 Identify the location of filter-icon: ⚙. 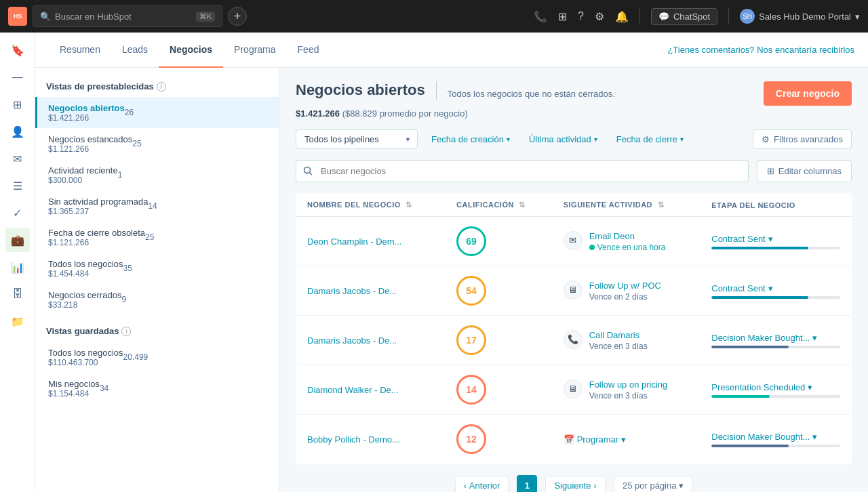
(766, 140).